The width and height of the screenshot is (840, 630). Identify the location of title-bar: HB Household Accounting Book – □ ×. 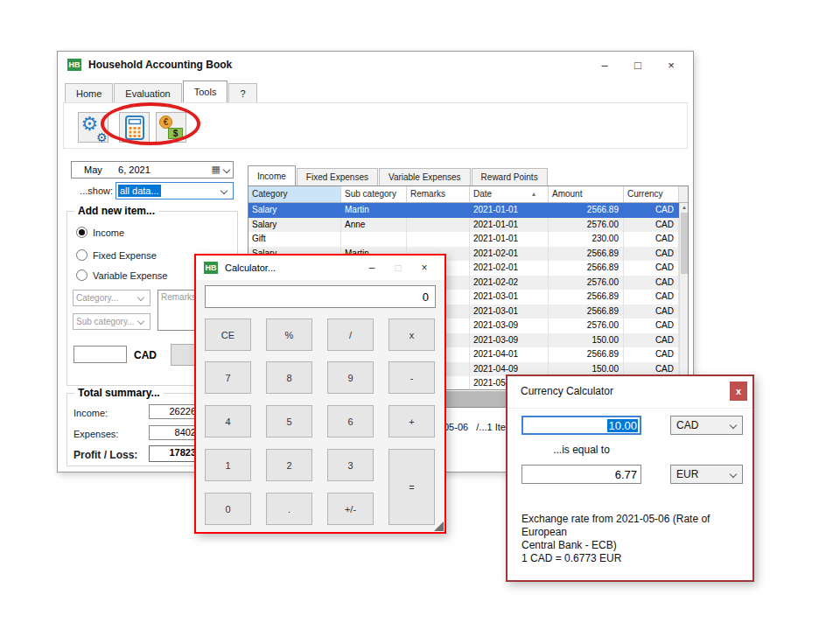
(375, 65).